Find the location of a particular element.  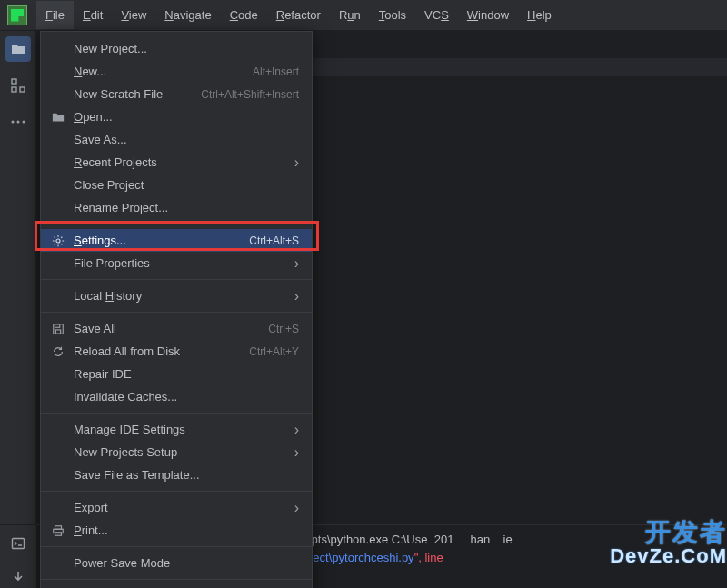

menu-item-invalidate-caches: Invalidate Caches... is located at coordinates (176, 396).